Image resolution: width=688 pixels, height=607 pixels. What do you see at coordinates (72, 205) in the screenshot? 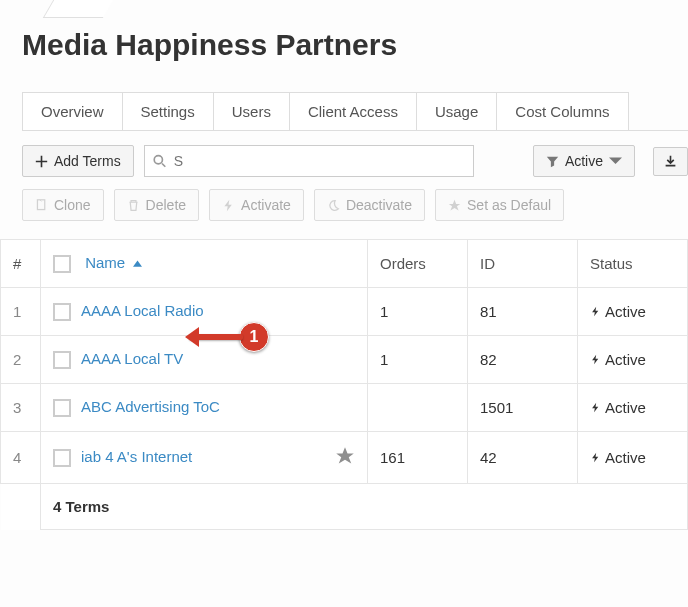
I see `clone-label: Clone` at bounding box center [72, 205].